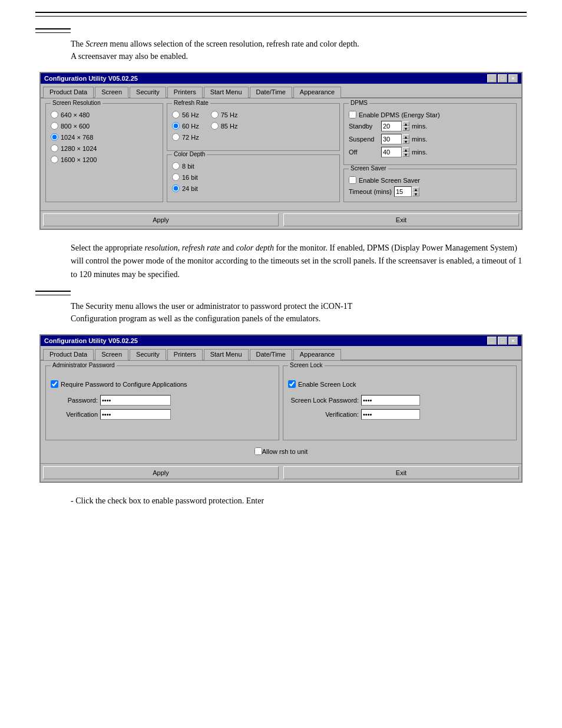 The width and height of the screenshot is (562, 728). I want to click on screen-saver-label: Screen Saver, so click(369, 169).